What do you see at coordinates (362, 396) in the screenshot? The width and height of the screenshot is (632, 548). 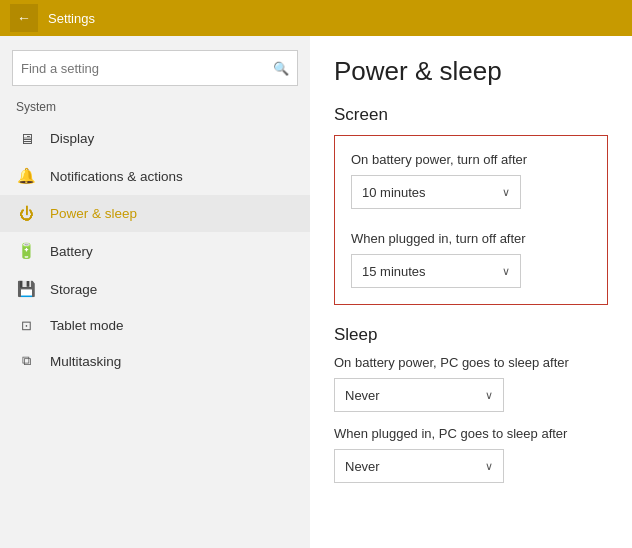 I see `battery-sleep-value: Never` at bounding box center [362, 396].